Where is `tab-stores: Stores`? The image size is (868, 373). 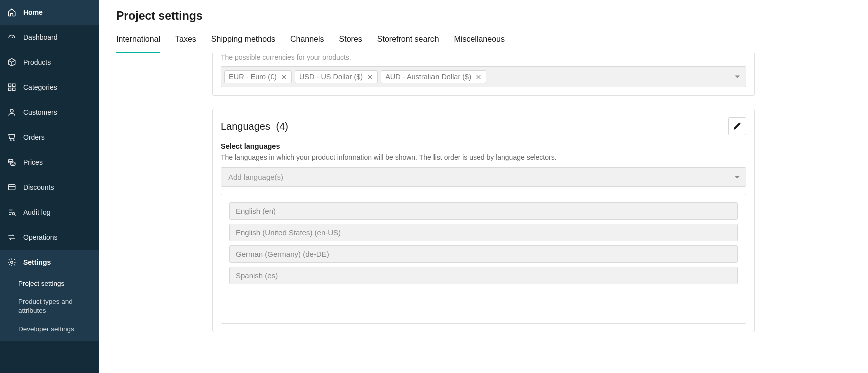
tab-stores: Stores is located at coordinates (351, 44).